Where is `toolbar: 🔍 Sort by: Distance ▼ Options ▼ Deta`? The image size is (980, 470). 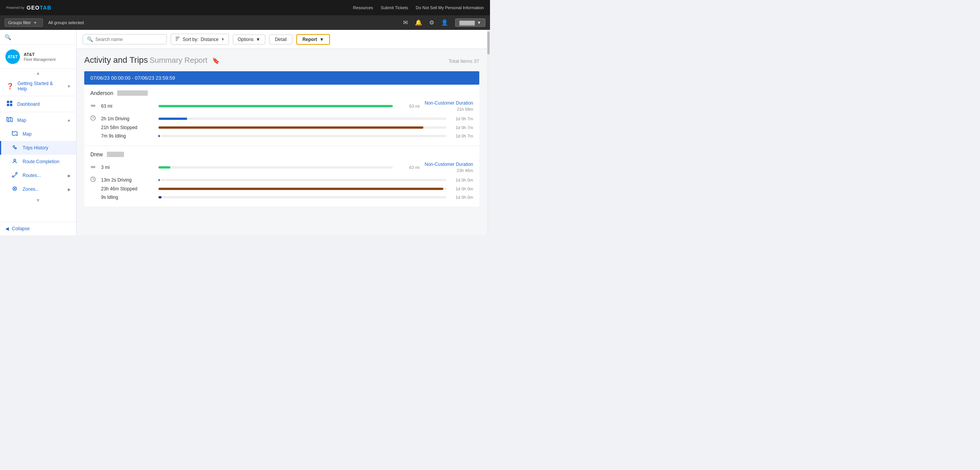 toolbar: 🔍 Sort by: Distance ▼ Options ▼ Deta is located at coordinates (282, 39).